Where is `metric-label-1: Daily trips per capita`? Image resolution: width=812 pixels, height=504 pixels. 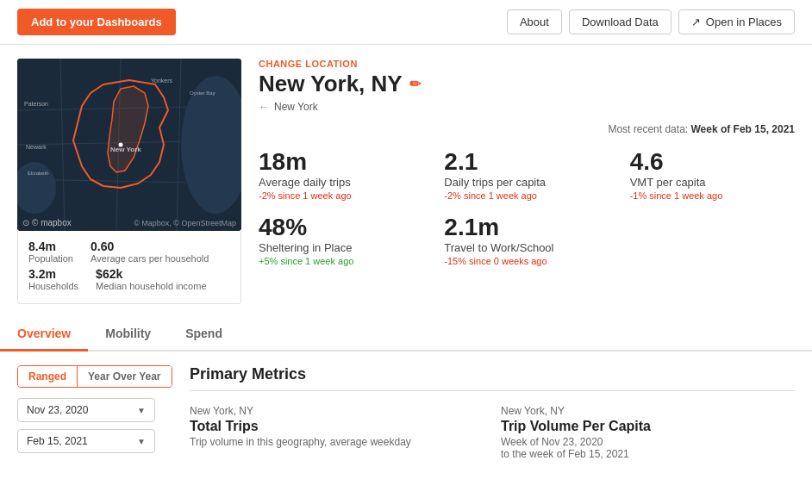
metric-label-1: Daily trips per capita is located at coordinates (526, 183).